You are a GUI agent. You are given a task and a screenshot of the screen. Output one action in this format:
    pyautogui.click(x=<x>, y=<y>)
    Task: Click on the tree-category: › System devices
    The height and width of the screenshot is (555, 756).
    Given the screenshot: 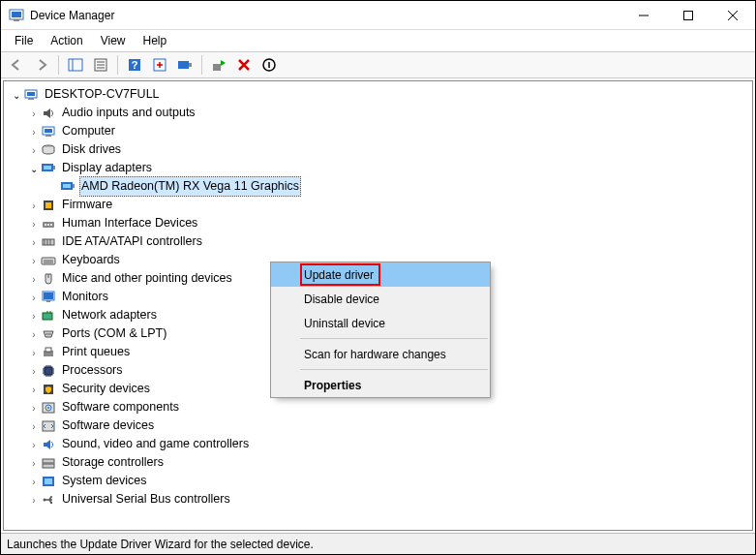 What is the action you would take?
    pyautogui.click(x=381, y=480)
    